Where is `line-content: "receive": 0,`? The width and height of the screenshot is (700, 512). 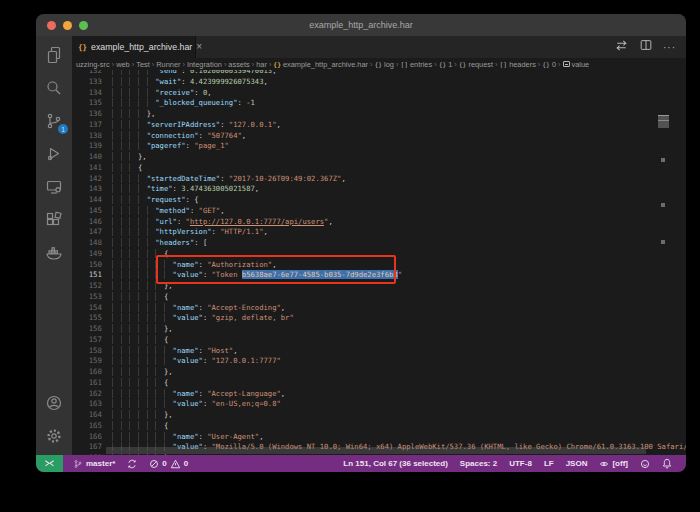
line-content: "receive": 0, is located at coordinates (162, 94).